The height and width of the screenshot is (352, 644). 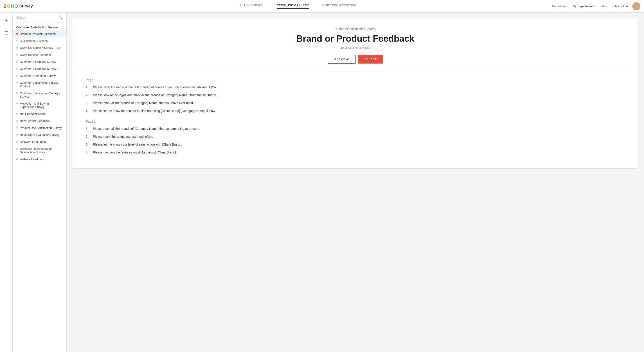 I want to click on dot-website, so click(x=17, y=159).